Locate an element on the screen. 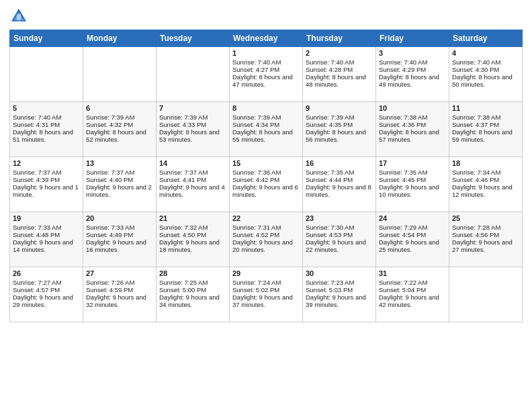 Image resolution: width=532 pixels, height=411 pixels. calendar-cell: 17Sunrise: 7:35 AMSunset: 4:45 PMDayligh… is located at coordinates (412, 185).